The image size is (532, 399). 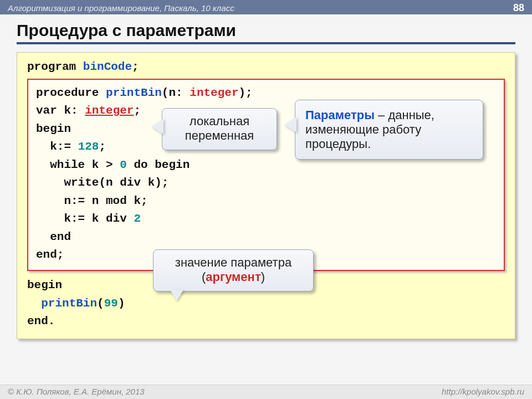 What do you see at coordinates (266, 183) in the screenshot?
I see `line-write: write(n div k);` at bounding box center [266, 183].